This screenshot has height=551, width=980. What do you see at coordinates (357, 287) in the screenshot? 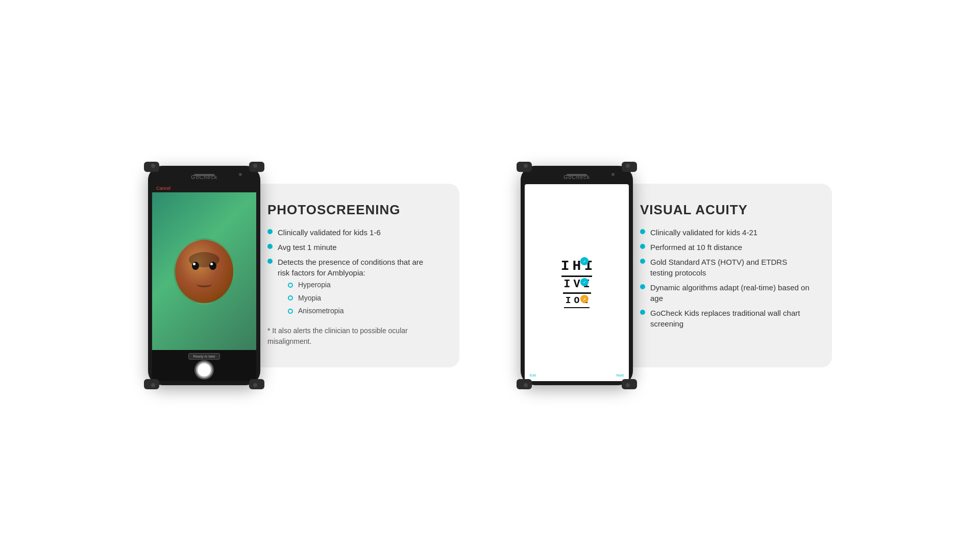
I see `nested-block: Detects the presence of conditions that …` at bounding box center [357, 287].